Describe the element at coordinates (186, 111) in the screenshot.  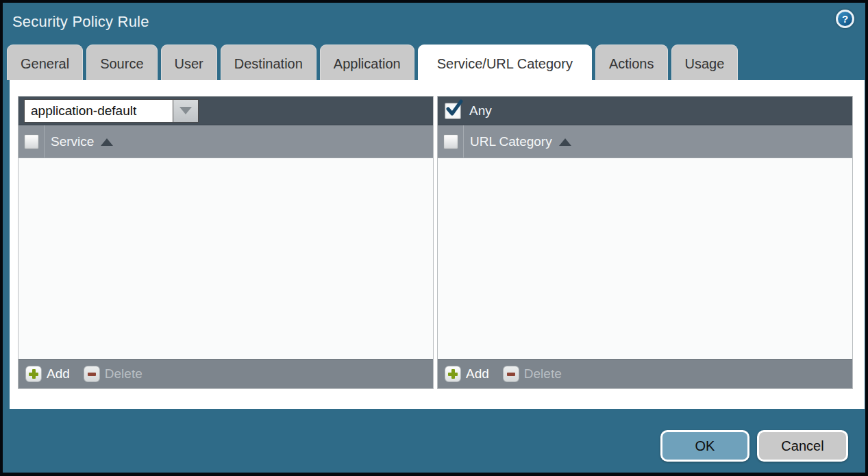
I see `dropdown-button` at that location.